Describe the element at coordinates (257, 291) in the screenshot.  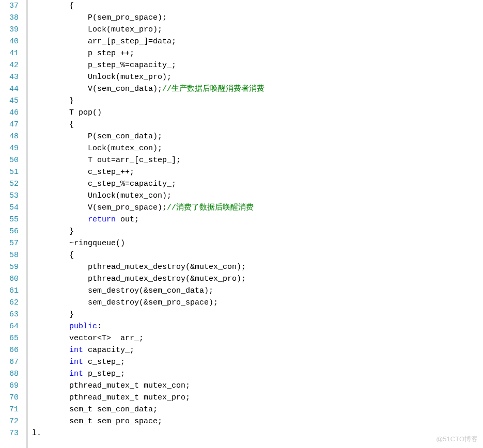
I see `code-line: sem_destroy(&sem_con_data);` at that location.